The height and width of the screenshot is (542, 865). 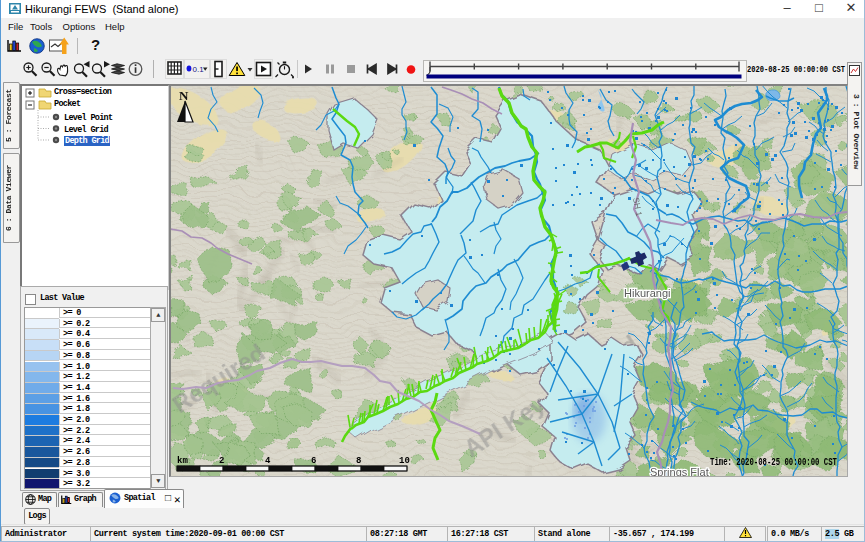 What do you see at coordinates (647, 293) in the screenshot?
I see `svg-text: Hikurangi` at bounding box center [647, 293].